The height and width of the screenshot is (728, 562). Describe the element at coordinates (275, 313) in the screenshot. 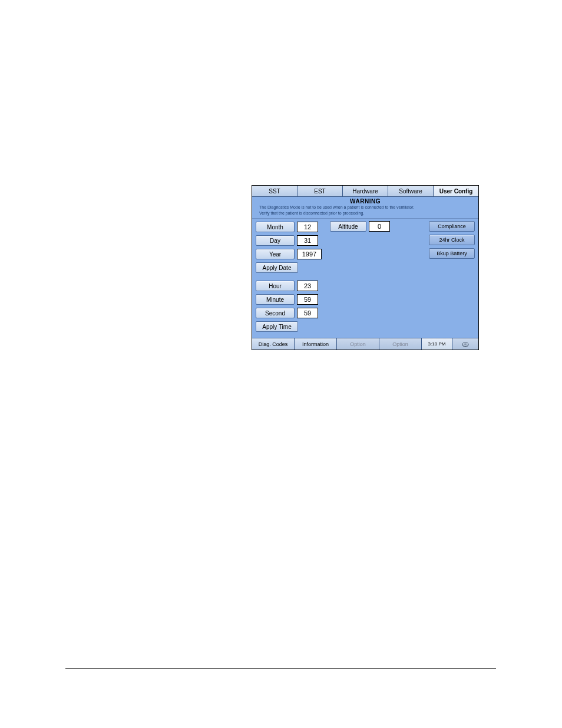

I see `second-button: Second` at that location.